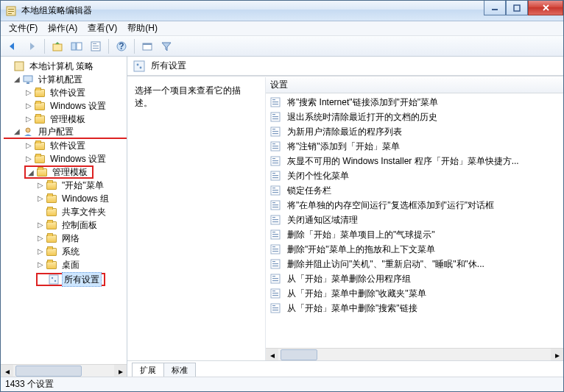 Image resolution: width=564 pixels, height=392 pixels. What do you see at coordinates (415, 235) in the screenshot?
I see `list-item: 删除「开始」菜单项目上的"气球提示"` at bounding box center [415, 235].